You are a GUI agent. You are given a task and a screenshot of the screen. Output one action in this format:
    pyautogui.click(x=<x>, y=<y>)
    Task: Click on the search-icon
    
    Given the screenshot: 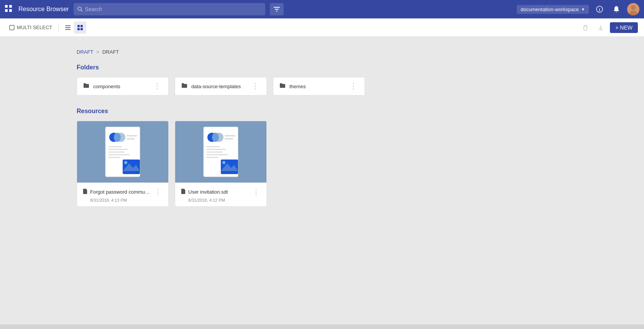 What is the action you would take?
    pyautogui.click(x=80, y=9)
    